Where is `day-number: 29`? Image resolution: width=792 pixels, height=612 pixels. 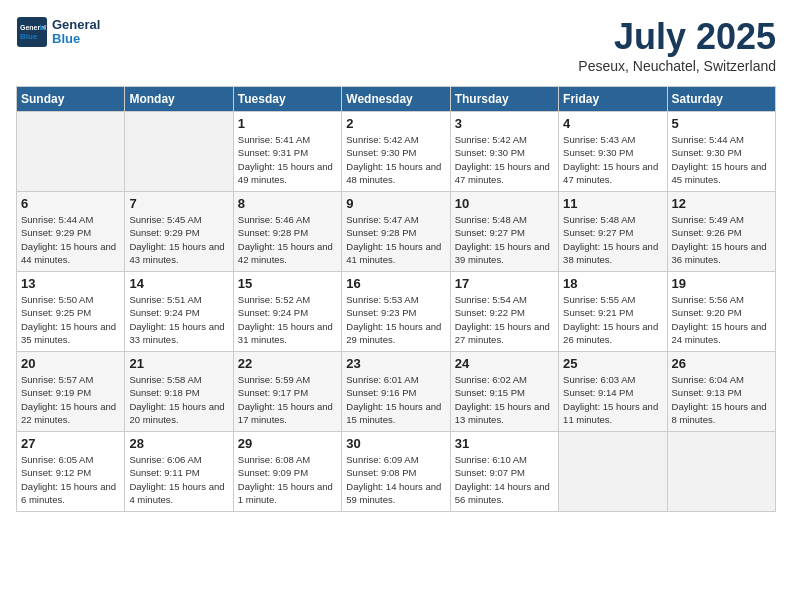 day-number: 29 is located at coordinates (288, 444).